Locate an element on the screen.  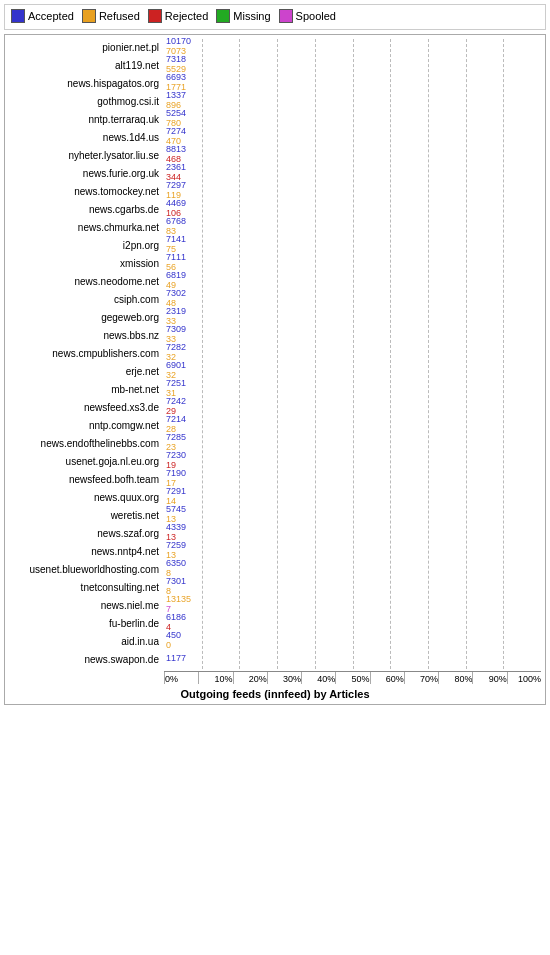
row-label: news.szaf.org is located at coordinates (86, 534).